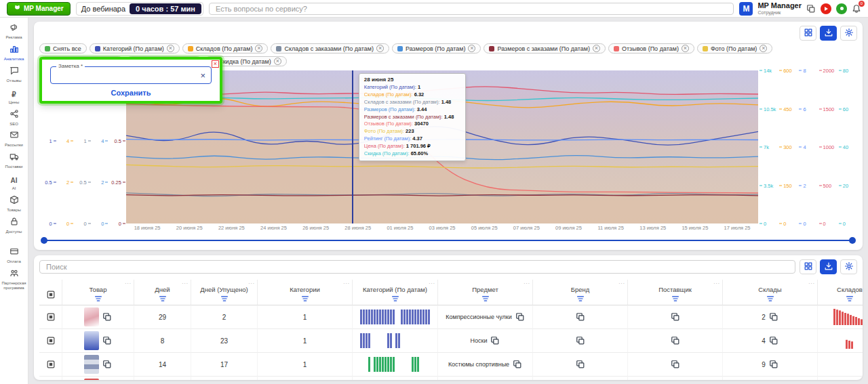 This screenshot has width=868, height=384. Describe the element at coordinates (14, 279) in the screenshot. I see `sidebar-item-partner: Партнерская программа` at that location.